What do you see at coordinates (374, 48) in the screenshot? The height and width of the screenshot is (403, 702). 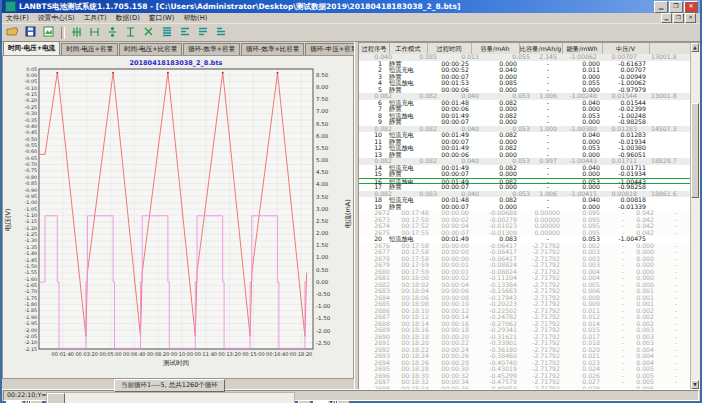 I see `column-header: 过程序号` at bounding box center [374, 48].